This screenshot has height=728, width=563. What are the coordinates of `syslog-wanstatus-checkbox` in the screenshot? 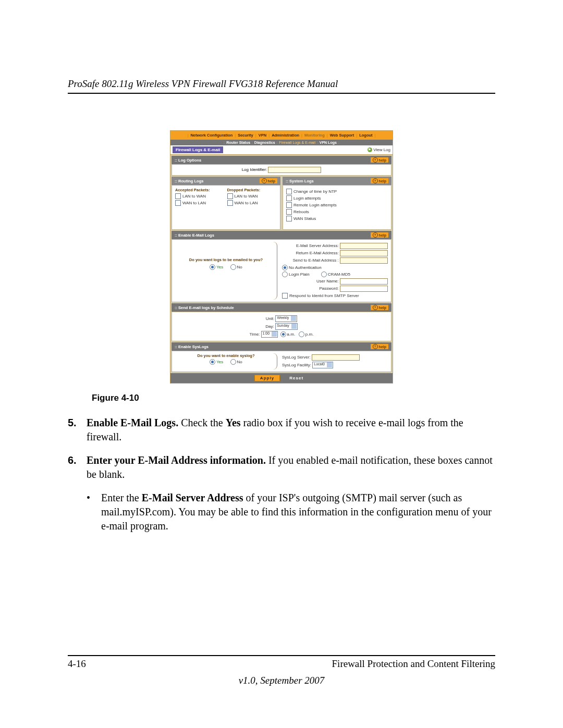 It's located at (289, 219).